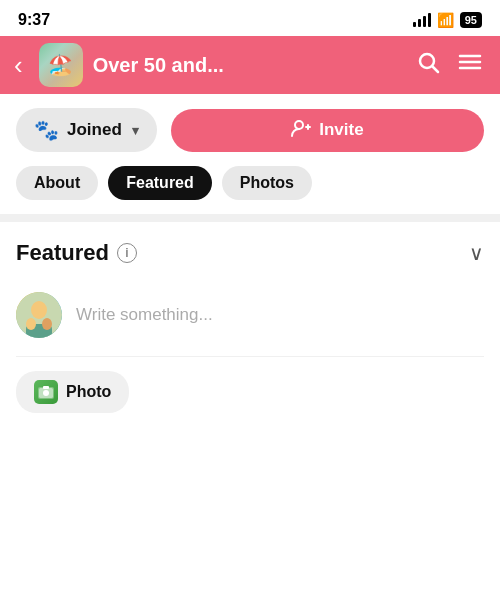  I want to click on section-divider, so click(250, 218).